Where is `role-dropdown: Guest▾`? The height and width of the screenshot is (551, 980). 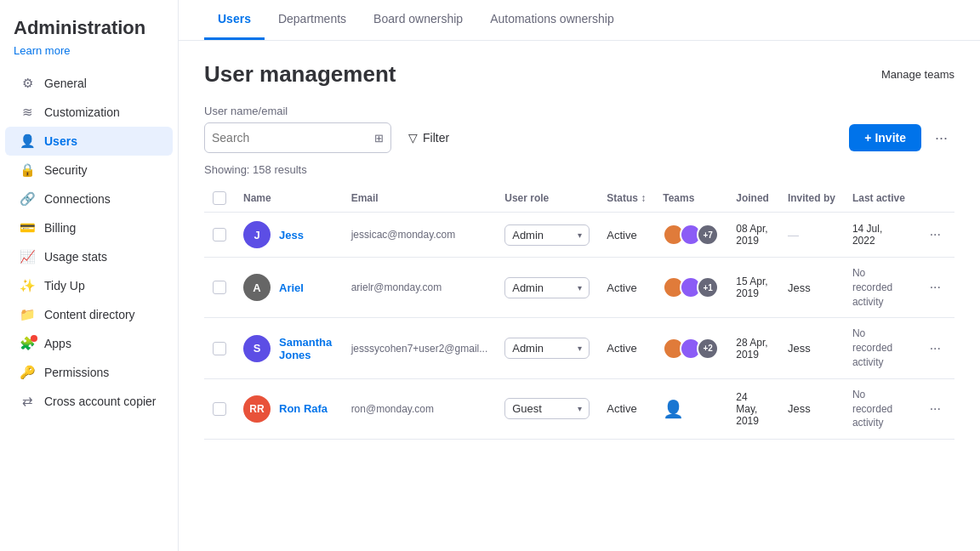
role-dropdown: Guest▾ is located at coordinates (547, 408).